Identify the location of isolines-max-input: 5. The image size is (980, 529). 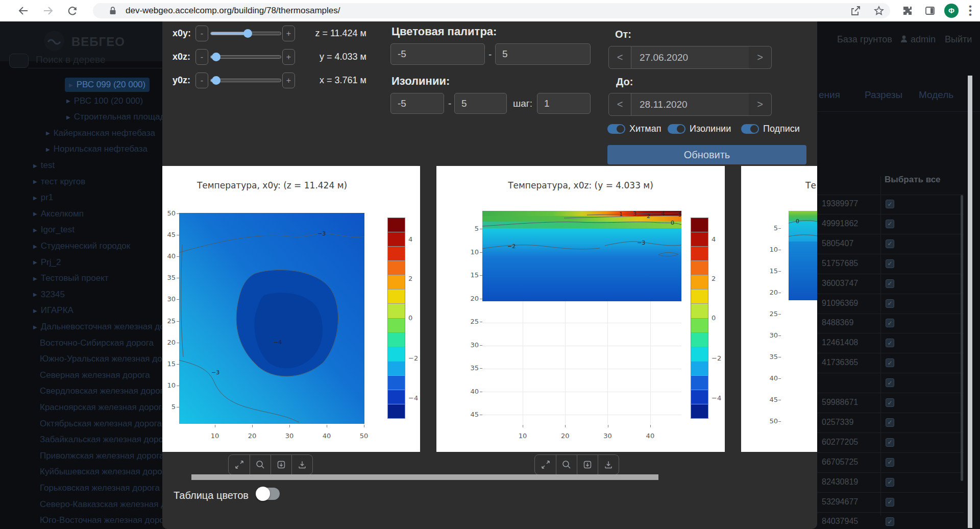
(481, 103).